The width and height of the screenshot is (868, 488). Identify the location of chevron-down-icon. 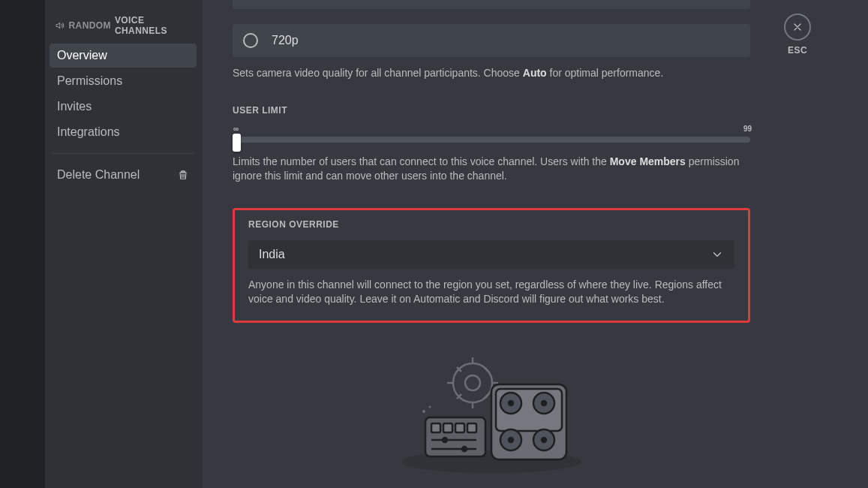
(717, 255).